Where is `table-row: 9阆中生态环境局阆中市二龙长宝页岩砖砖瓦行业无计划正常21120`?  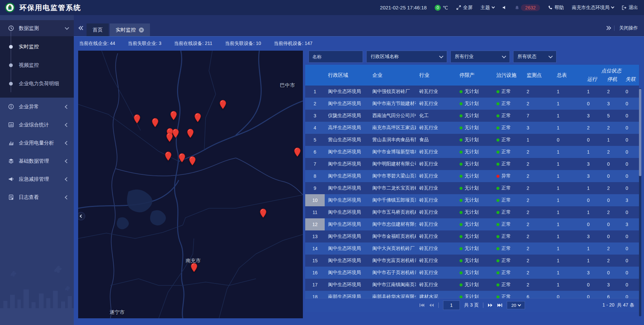 table-row: 9阆中生态环境局阆中市二龙长宝页岩砖砖瓦行业无计划正常21120 is located at coordinates (472, 188).